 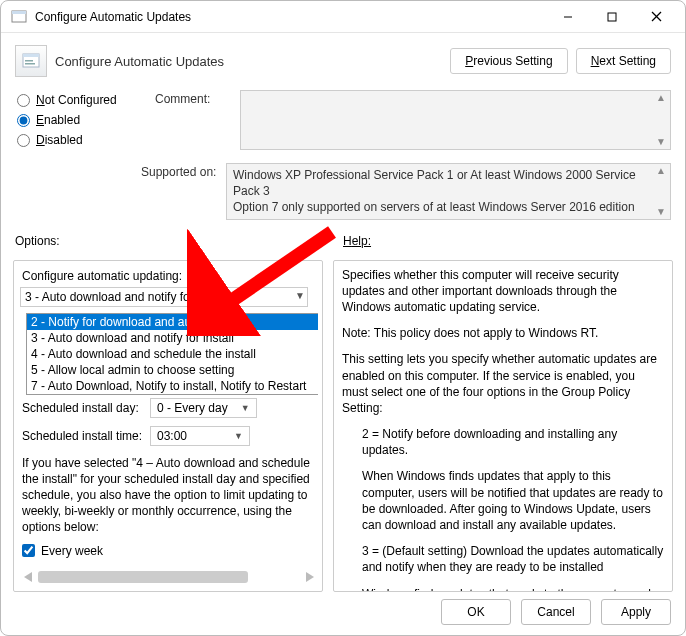 What do you see at coordinates (476, 612) in the screenshot?
I see `ok-button: OK` at bounding box center [476, 612].